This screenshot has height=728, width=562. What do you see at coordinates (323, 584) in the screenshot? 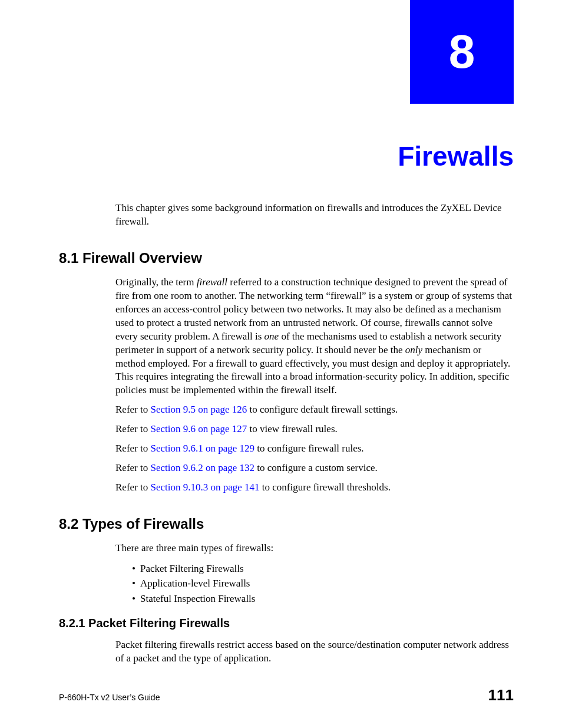
I see `list-item: Application-level Firewalls` at bounding box center [323, 584].